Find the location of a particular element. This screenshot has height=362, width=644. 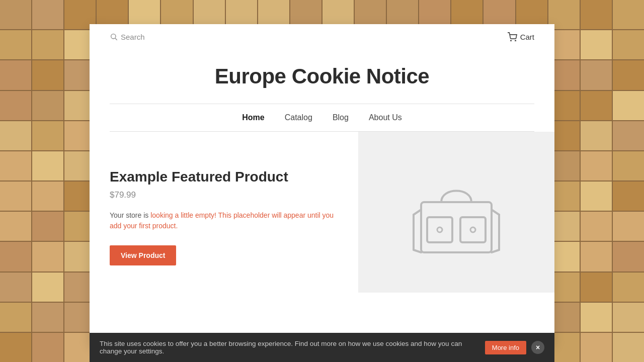

product-description: Your store is looking a little empty! Th… is located at coordinates (224, 221).